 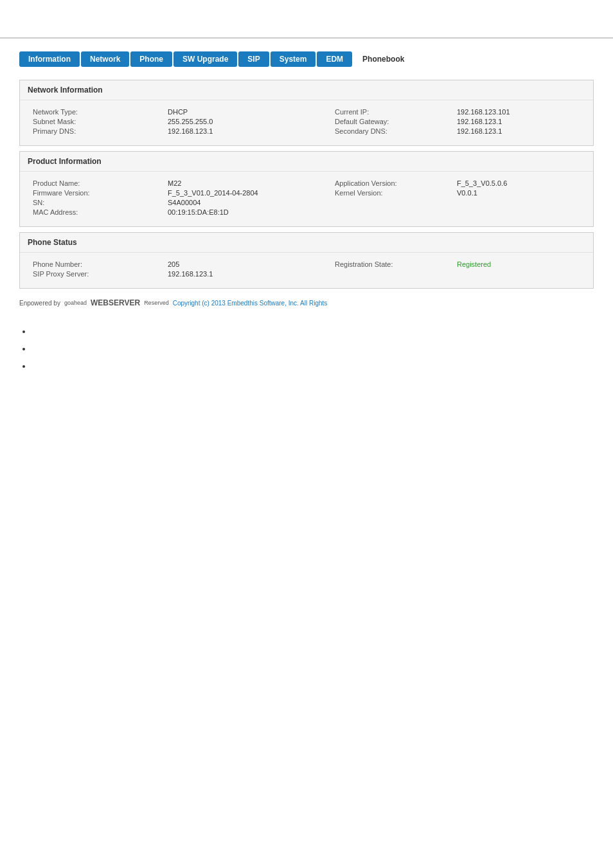 I want to click on tab-system: System, so click(x=293, y=59).